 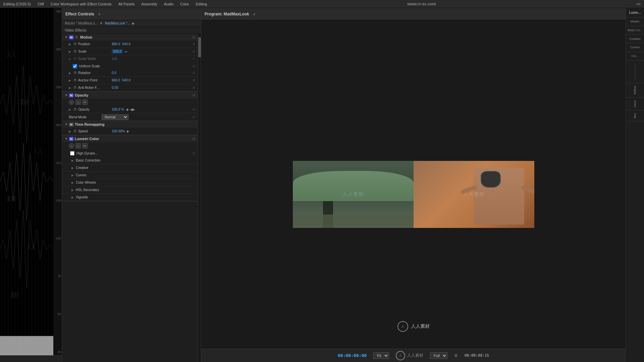 What do you see at coordinates (126, 44) in the screenshot?
I see `position-y-value: 540.0` at bounding box center [126, 44].